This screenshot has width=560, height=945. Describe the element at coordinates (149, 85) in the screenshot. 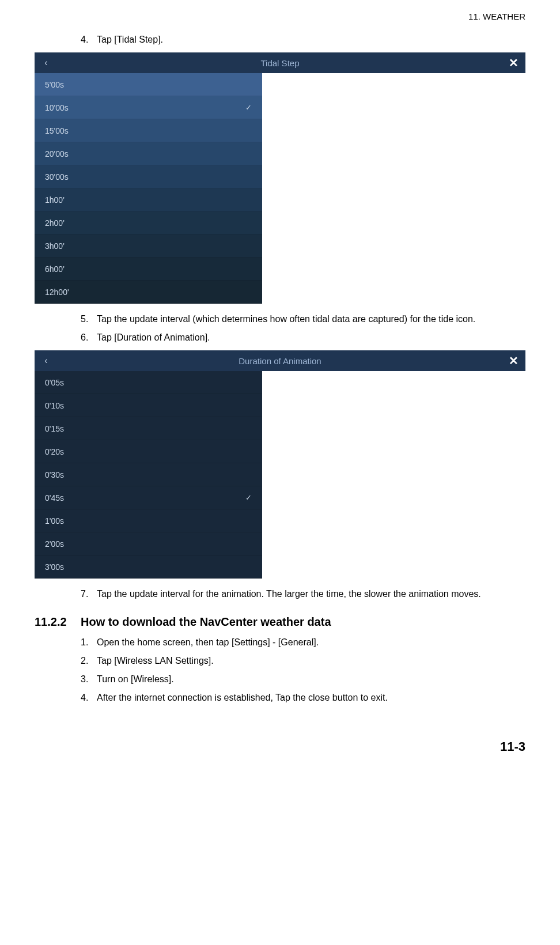

I see `list-item: 5'00s` at that location.